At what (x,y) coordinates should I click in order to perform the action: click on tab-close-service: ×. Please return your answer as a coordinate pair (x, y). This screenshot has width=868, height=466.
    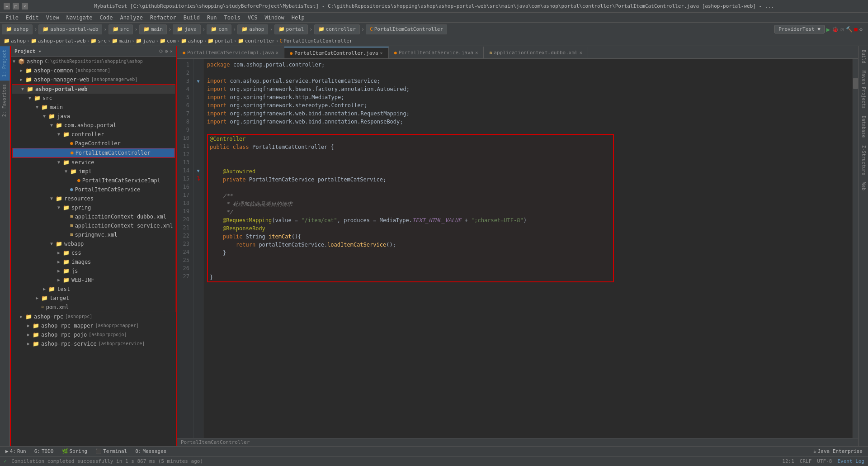
    Looking at the image, I should click on (476, 52).